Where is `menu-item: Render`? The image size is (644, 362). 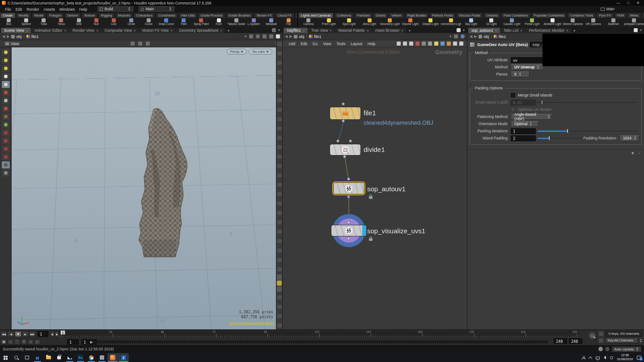 menu-item: Render is located at coordinates (33, 9).